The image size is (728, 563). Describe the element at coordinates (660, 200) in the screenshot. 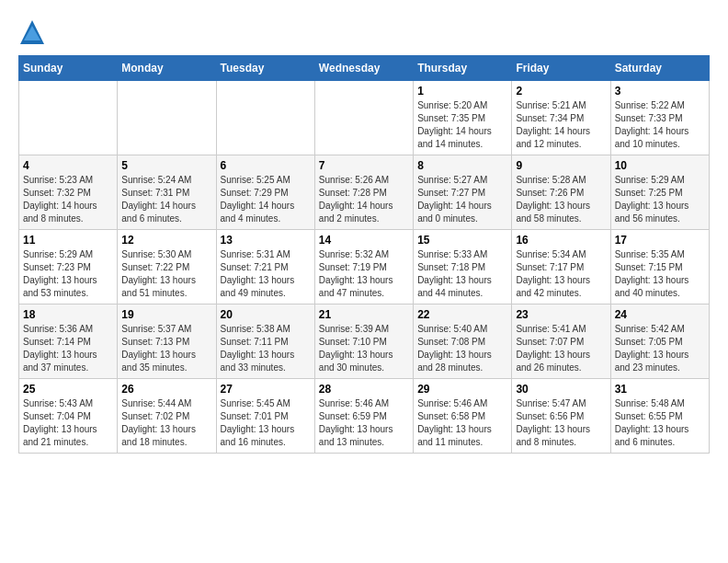

I see `day-content: Sunrise: 5:29 AM Sunset: 7:25 PM Dayligh…` at that location.